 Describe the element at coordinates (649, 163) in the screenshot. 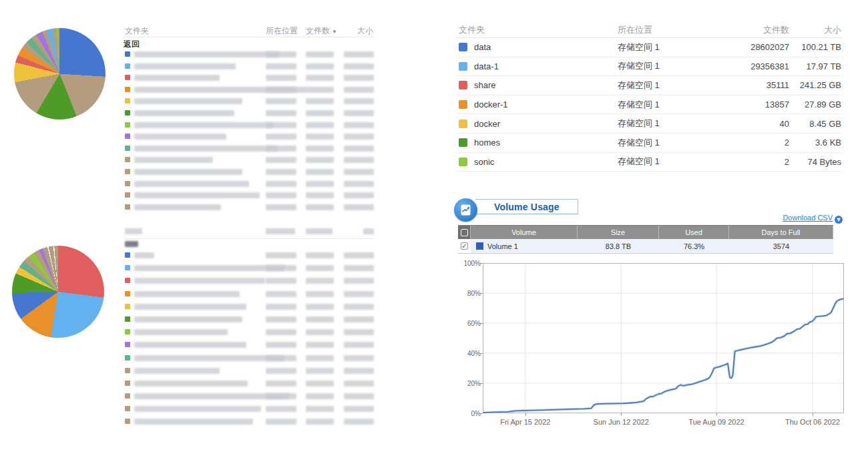

I see `folder-row-sonic: sonic存储空间 1274 Bytes` at that location.